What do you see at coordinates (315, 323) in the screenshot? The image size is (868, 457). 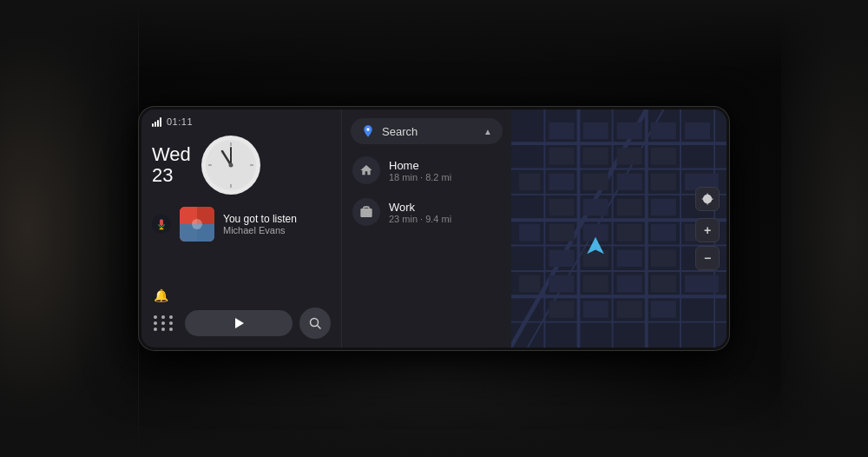 I see `media-search-button` at bounding box center [315, 323].